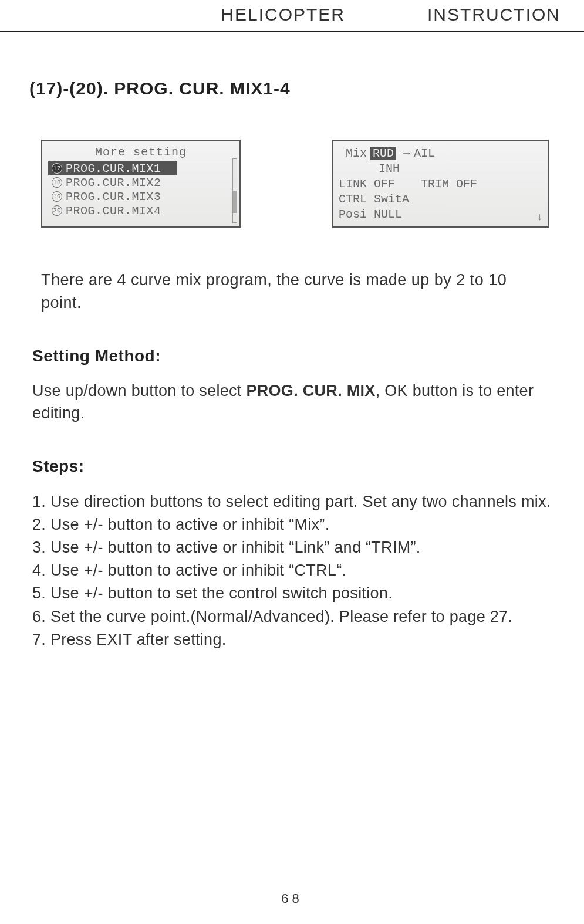 This screenshot has height=924, width=584. What do you see at coordinates (388, 215) in the screenshot?
I see `posi-value: NULL` at bounding box center [388, 215].